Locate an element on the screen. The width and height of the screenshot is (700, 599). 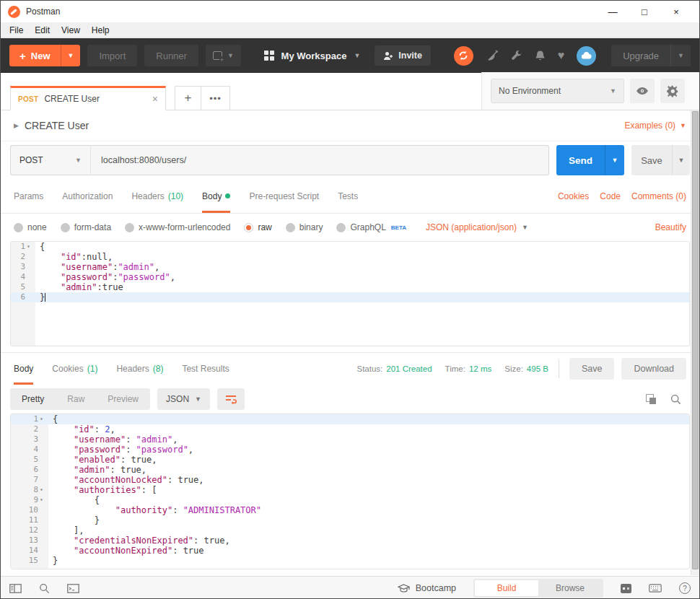
view-mode-raw: Raw is located at coordinates (76, 399).